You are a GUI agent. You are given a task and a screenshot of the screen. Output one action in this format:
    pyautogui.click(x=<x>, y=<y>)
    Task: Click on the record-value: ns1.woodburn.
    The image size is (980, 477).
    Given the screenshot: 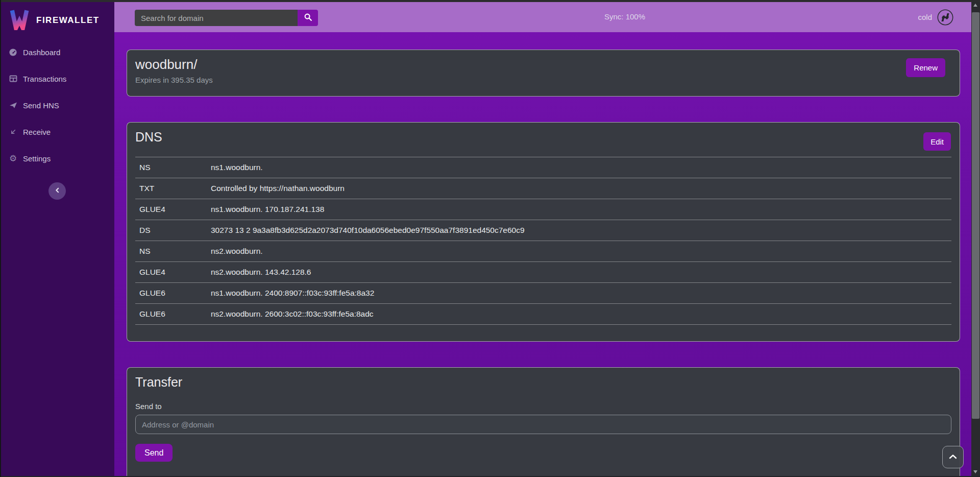 What is the action you would take?
    pyautogui.click(x=579, y=168)
    